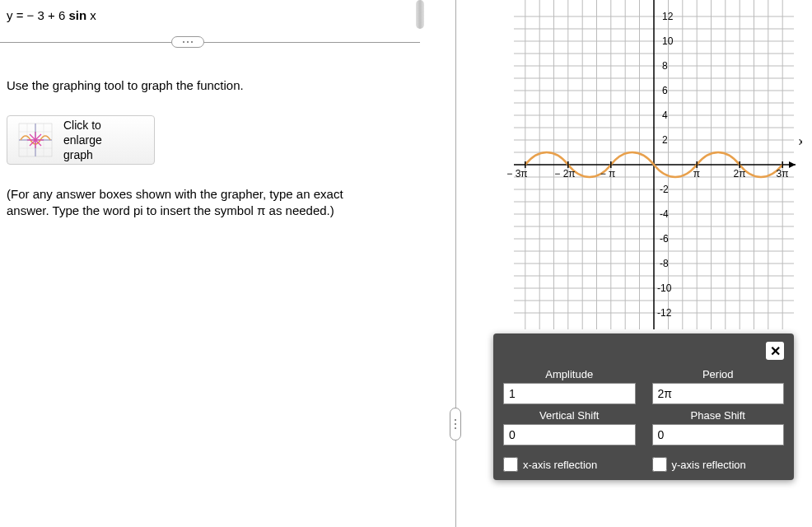 The image size is (812, 527). Describe the element at coordinates (718, 394) in the screenshot. I see `period-input` at that location.